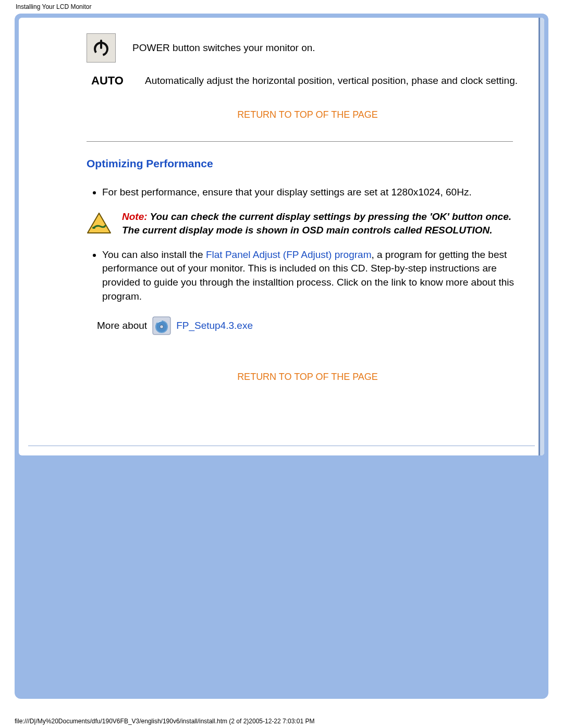 The height and width of the screenshot is (728, 563). What do you see at coordinates (315, 276) in the screenshot?
I see `content-list-2: You can also install the Flat Panel Adju…` at bounding box center [315, 276].